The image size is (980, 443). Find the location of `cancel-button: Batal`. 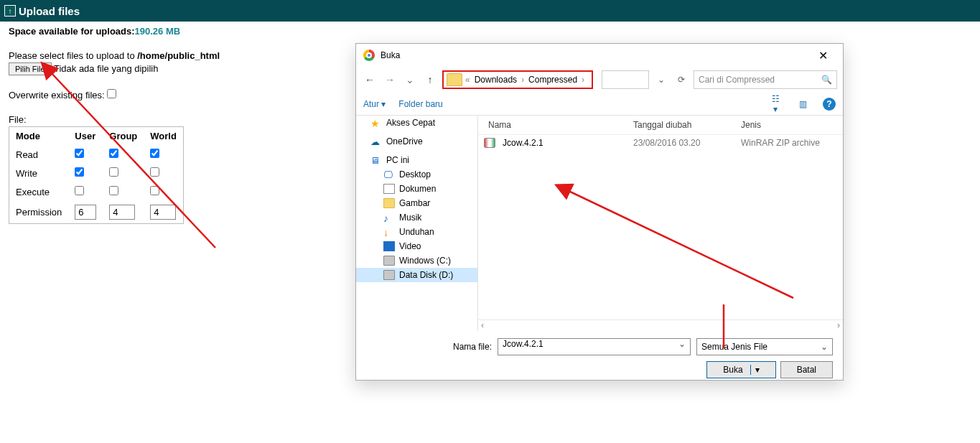

cancel-button: Batal is located at coordinates (807, 370).